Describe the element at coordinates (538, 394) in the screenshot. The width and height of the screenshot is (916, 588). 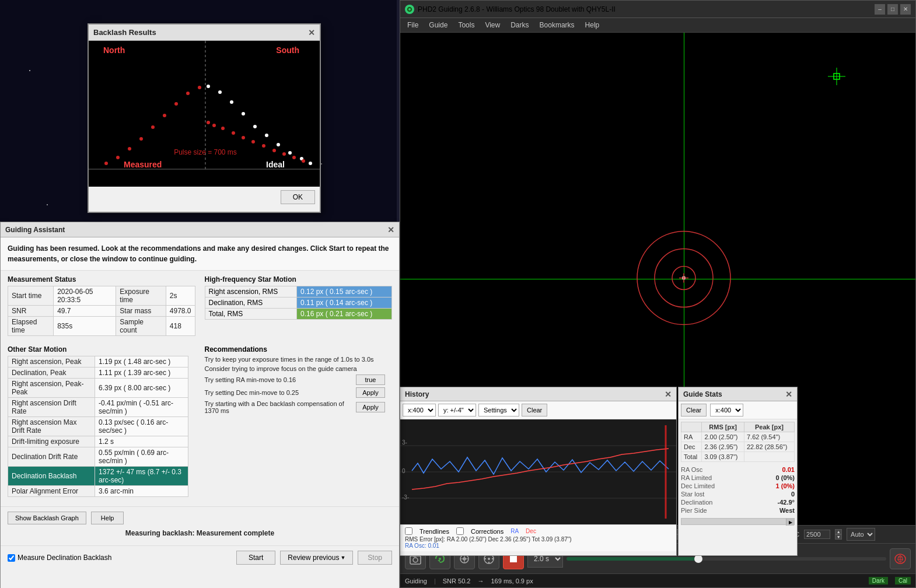
I see `history-titlebar: History ✕` at that location.